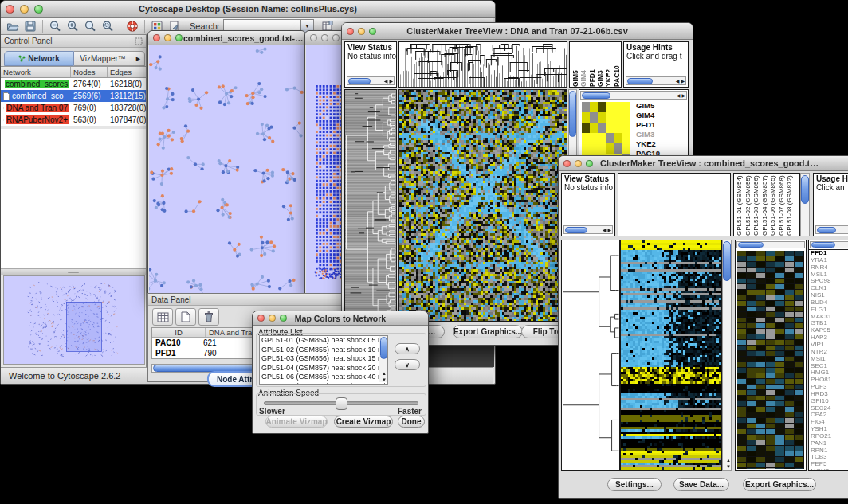 Image resolution: width=848 pixels, height=504 pixels. What do you see at coordinates (209, 317) in the screenshot?
I see `delete-attribute-button` at bounding box center [209, 317].